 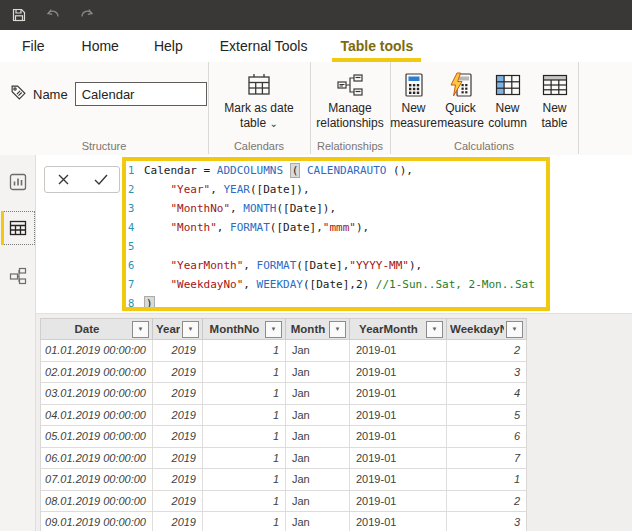 I want to click on new-table-button: New table, so click(x=554, y=96).